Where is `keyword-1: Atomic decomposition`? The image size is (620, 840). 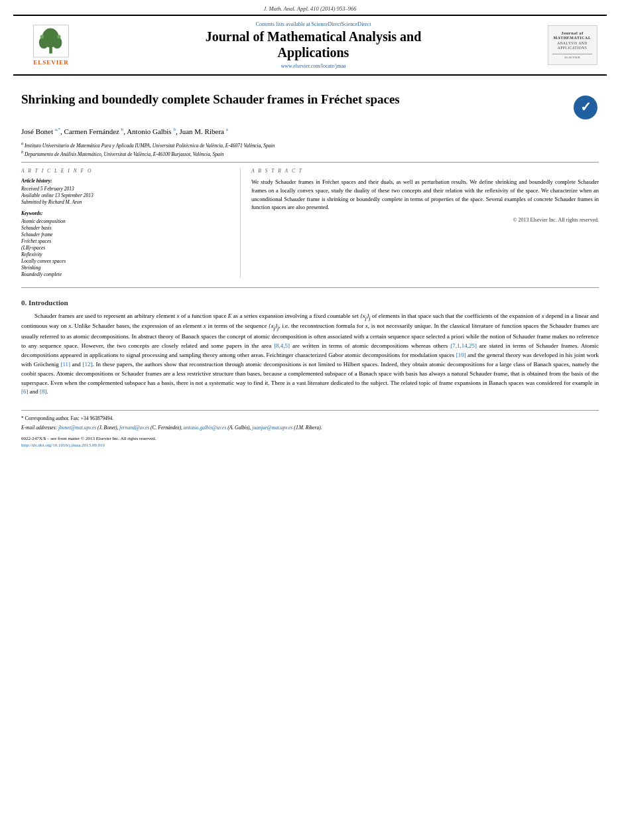 keyword-1: Atomic decomposition is located at coordinates (125, 222).